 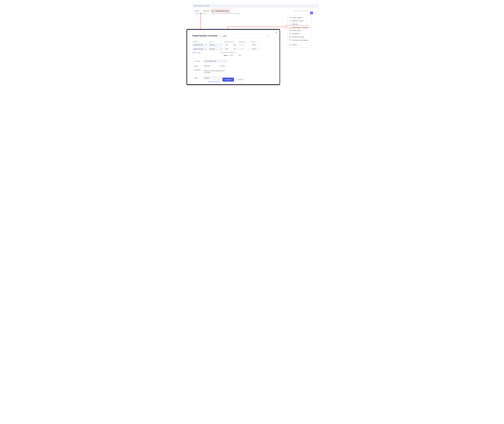 I want to click on total-percent: 100, so click(x=240, y=55).